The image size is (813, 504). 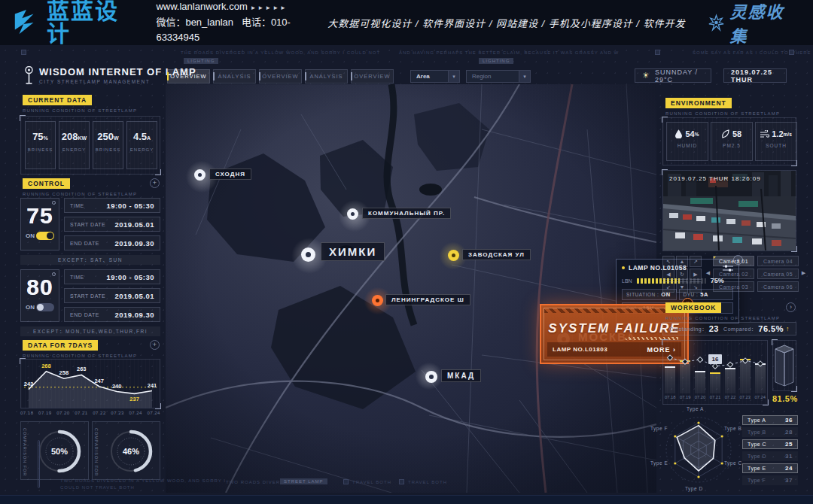 I want to click on lanlan-logo-icon, so click(x=26, y=23).